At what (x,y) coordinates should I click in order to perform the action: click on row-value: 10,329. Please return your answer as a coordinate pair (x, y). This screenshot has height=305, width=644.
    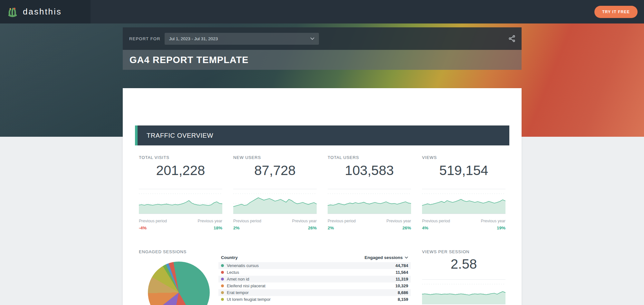
    Looking at the image, I should click on (402, 286).